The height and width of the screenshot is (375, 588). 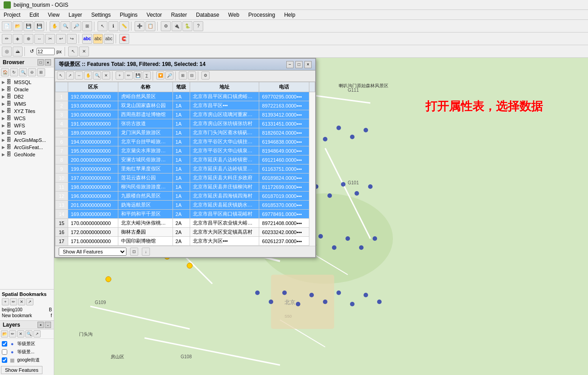 I want to click on table-row: 1 192.00000000000 虎峪自然风景区 1A 北京市昌平区南口镇虎峪…, so click(x=185, y=97).